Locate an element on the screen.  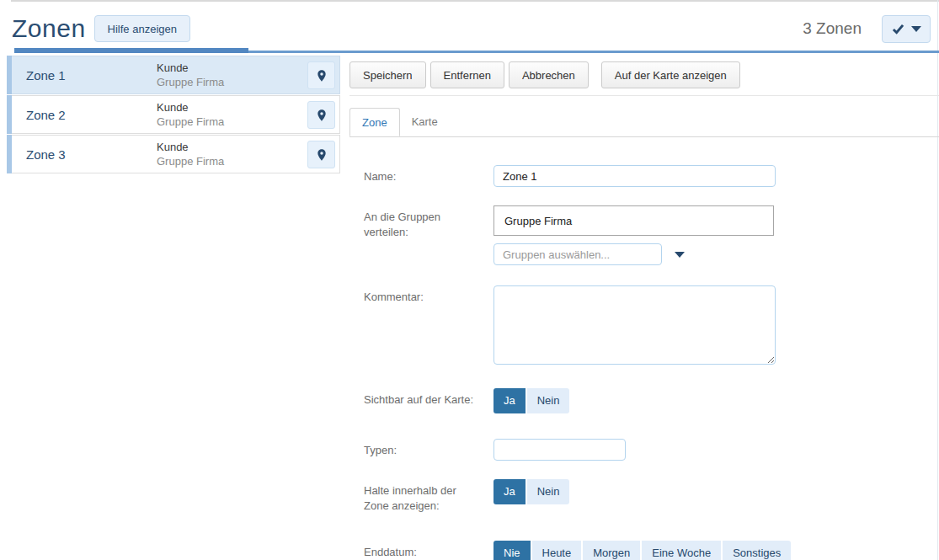
group-picker-dropdown-icon is located at coordinates (680, 254).